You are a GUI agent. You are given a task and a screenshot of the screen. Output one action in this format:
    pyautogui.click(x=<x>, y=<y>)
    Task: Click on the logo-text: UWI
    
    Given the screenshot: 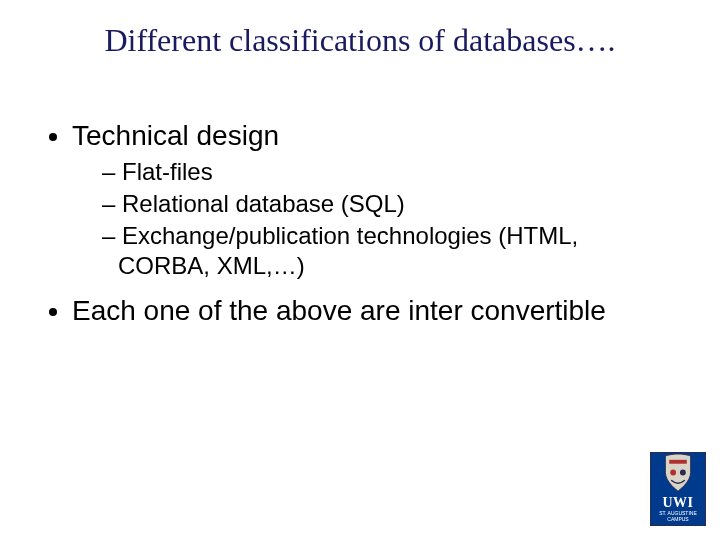 What is the action you would take?
    pyautogui.click(x=678, y=503)
    